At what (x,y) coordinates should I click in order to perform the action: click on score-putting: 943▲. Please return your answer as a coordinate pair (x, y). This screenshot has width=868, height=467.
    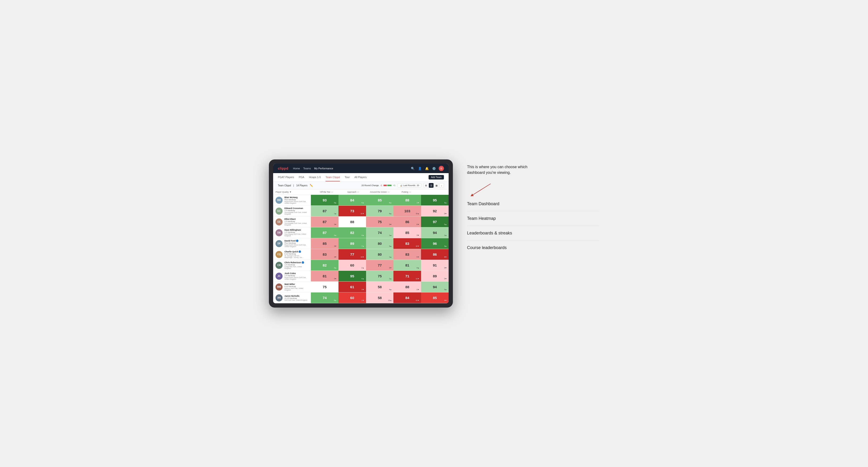
    Looking at the image, I should click on (435, 287).